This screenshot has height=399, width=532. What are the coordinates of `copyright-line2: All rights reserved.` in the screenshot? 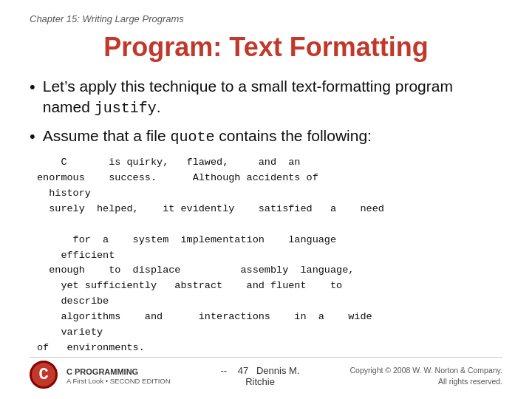 It's located at (426, 381).